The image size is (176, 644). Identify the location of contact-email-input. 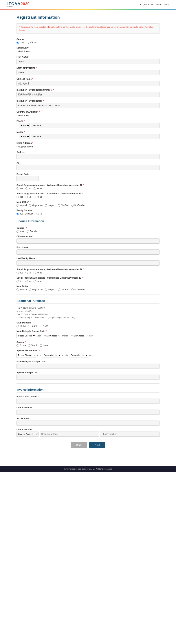
(88, 412).